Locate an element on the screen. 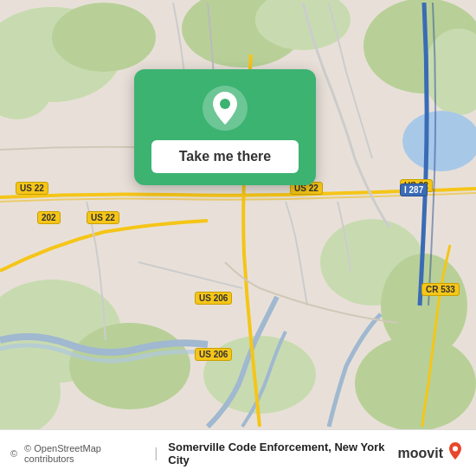 This screenshot has height=476, width=476. us22-label-left: US 22 is located at coordinates (32, 189).